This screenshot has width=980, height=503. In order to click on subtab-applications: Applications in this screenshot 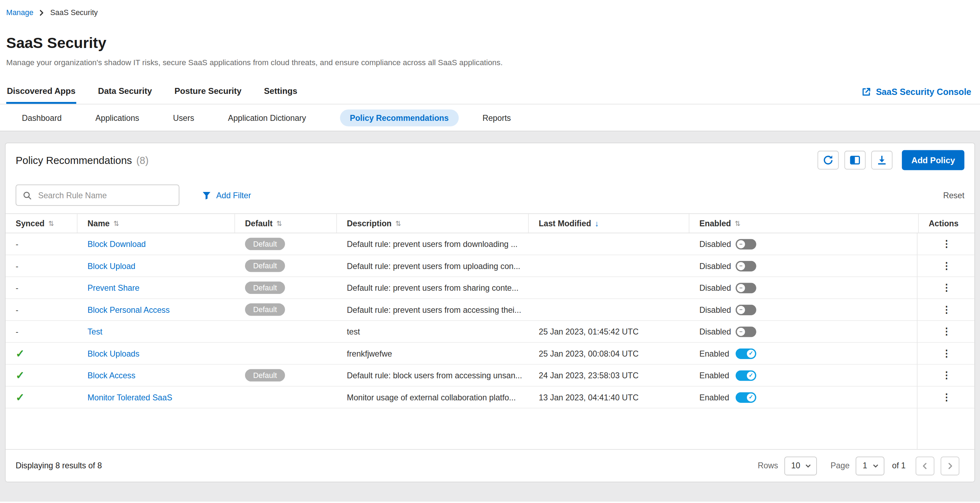, I will do `click(117, 117)`.